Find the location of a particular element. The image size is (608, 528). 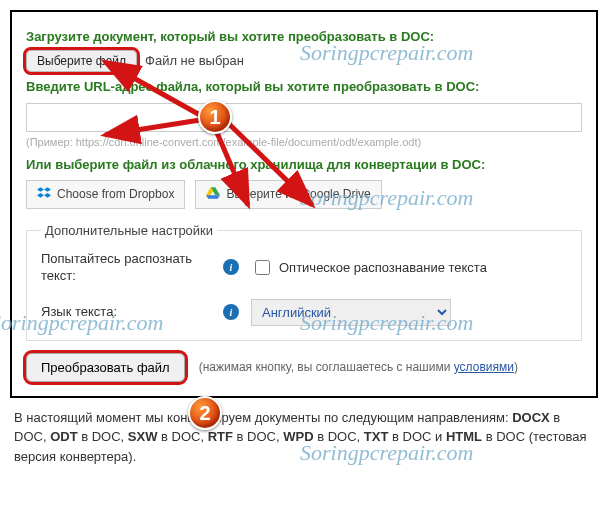

agree-suffix: ) is located at coordinates (516, 367).